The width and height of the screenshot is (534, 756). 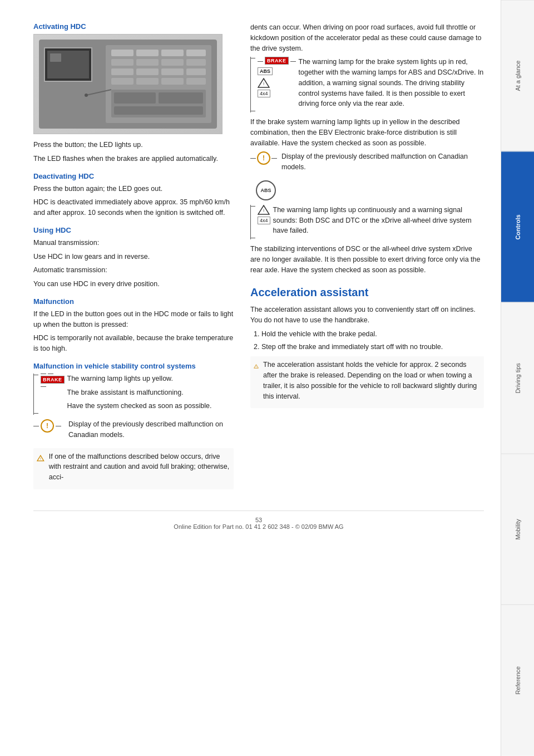 What do you see at coordinates (264, 158) in the screenshot?
I see `circle-i-icon-right: !` at bounding box center [264, 158].